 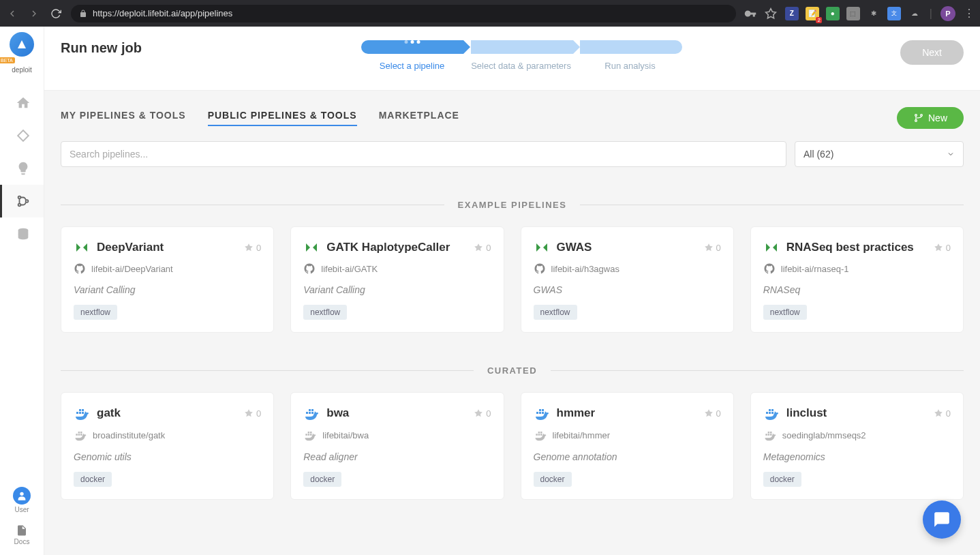 What do you see at coordinates (168, 446) in the screenshot?
I see `pipeline-card: gatk 0 broadinstitute/gatk Genomic utils…` at bounding box center [168, 446].